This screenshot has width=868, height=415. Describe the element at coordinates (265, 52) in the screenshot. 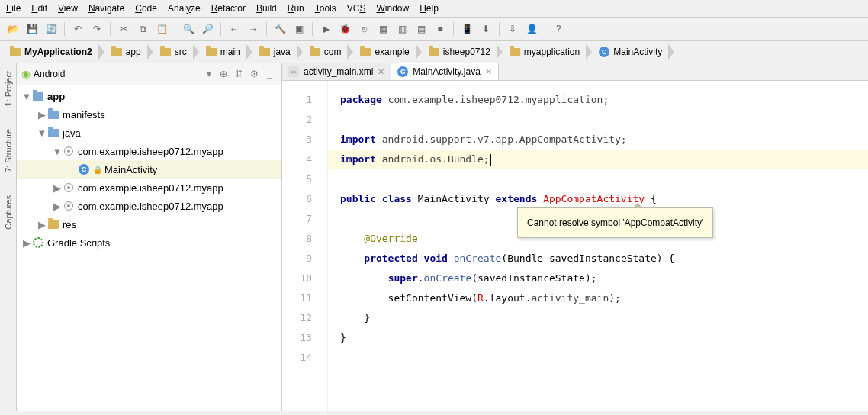

I see `folder-icon` at that location.